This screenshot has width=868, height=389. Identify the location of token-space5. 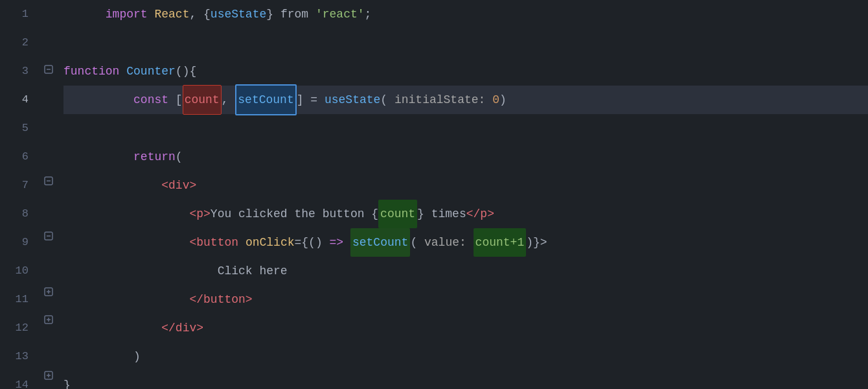
(488, 100).